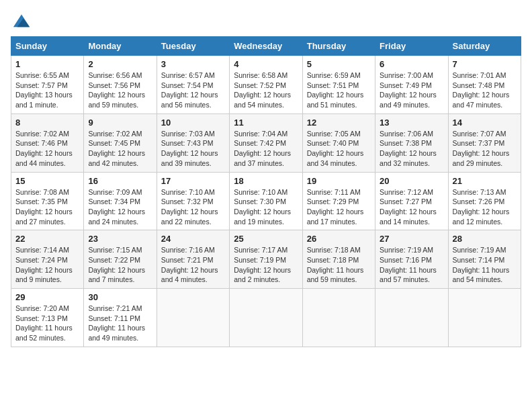 The height and width of the screenshot is (411, 532). What do you see at coordinates (411, 90) in the screenshot?
I see `day-info: Sunrise: 7:00 AMSunset: 7:49 PMDaylight:…` at bounding box center [411, 90].